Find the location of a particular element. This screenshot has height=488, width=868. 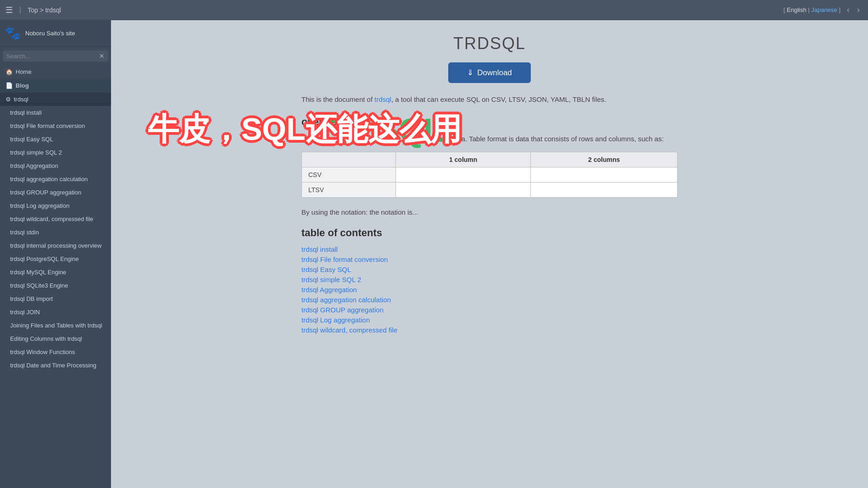

sidebar-item-trdsql-simple-sql2: trdsql simple SQL 2 is located at coordinates (56, 152).